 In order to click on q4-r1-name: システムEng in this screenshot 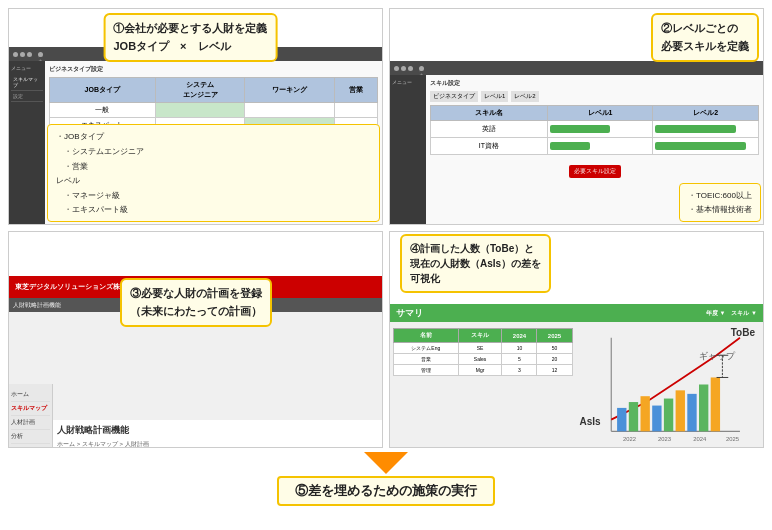, I will do `click(426, 348)`.